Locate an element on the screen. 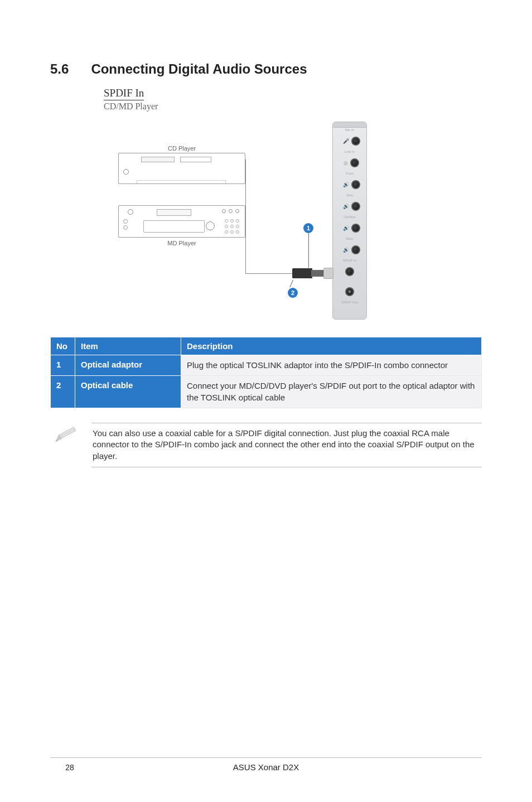 The image size is (532, 802). jack-spdif-in is located at coordinates (350, 272).